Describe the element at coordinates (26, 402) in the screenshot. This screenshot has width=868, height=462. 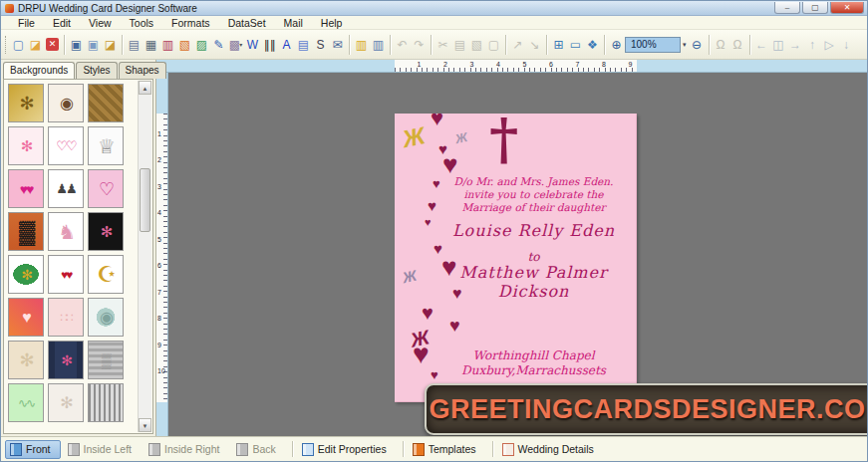
I see `background-tile-green-scallop: ∿∿` at that location.